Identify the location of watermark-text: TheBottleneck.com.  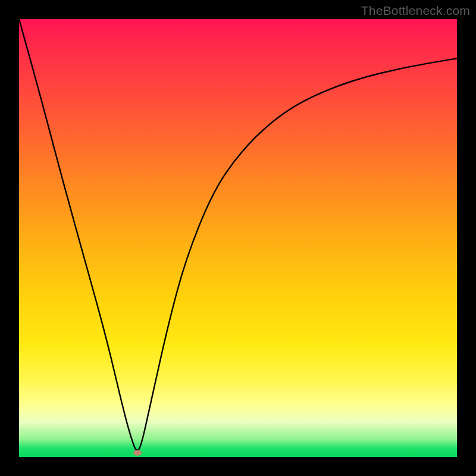
(415, 11).